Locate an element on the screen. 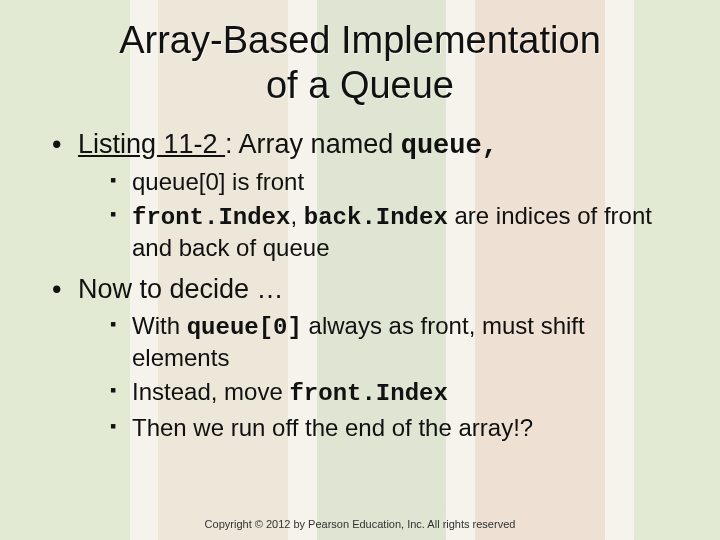 Image resolution: width=720 pixels, height=540 pixels. bullet-2b-pre: Instead, move is located at coordinates (210, 392).